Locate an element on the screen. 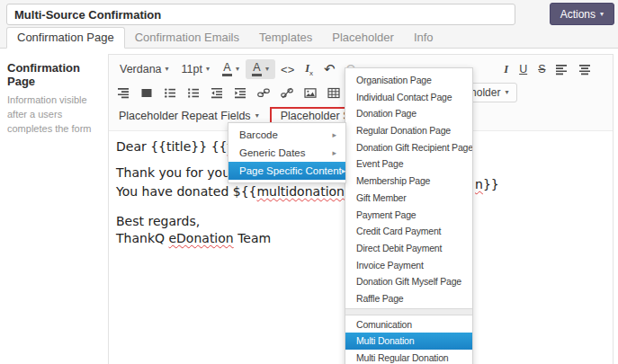  highlight-color-icon: A is located at coordinates (257, 70).